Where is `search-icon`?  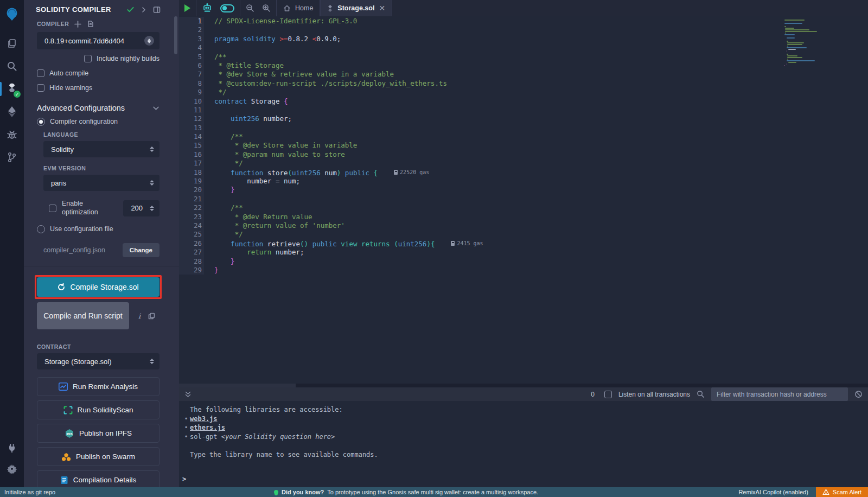
search-icon is located at coordinates (701, 394).